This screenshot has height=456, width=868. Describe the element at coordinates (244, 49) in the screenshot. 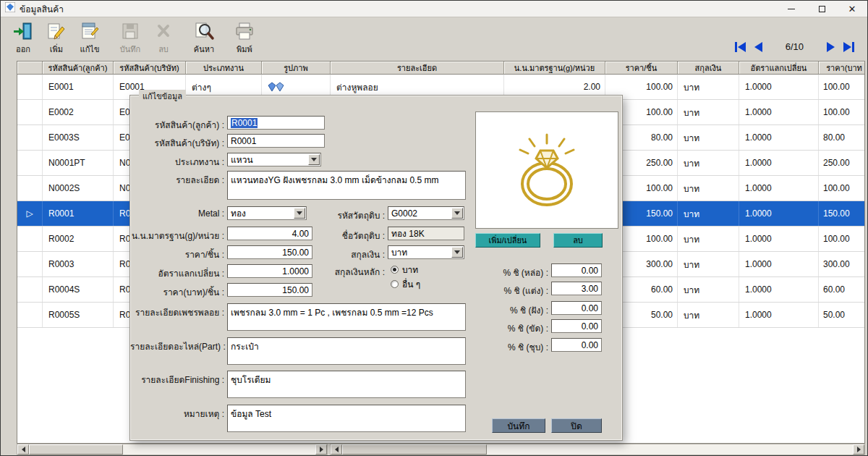

I see `print-label: พิมพ์` at that location.